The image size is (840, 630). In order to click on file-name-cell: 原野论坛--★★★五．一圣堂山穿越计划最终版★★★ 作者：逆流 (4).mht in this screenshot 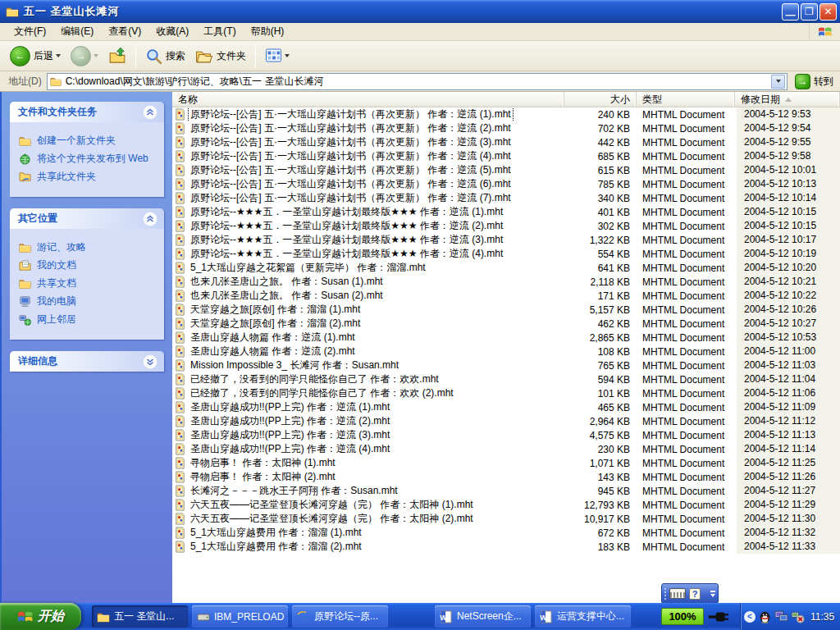, I will do `click(368, 254)`.